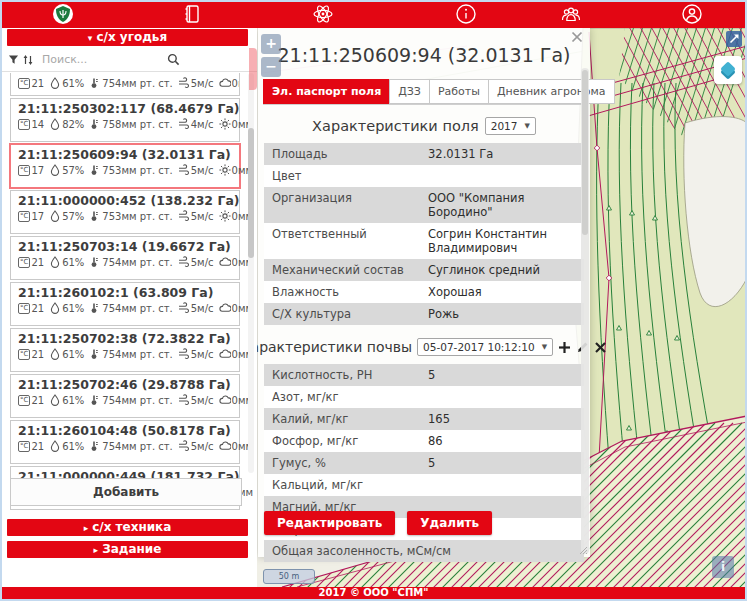 This screenshot has height=601, width=747. I want to click on logo-shield-icon, so click(63, 14).